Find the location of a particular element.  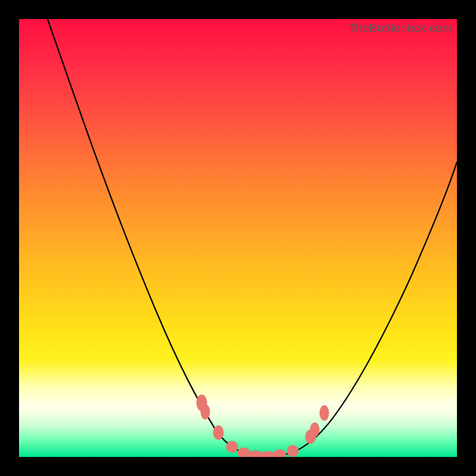

marker-group is located at coordinates (263, 426).